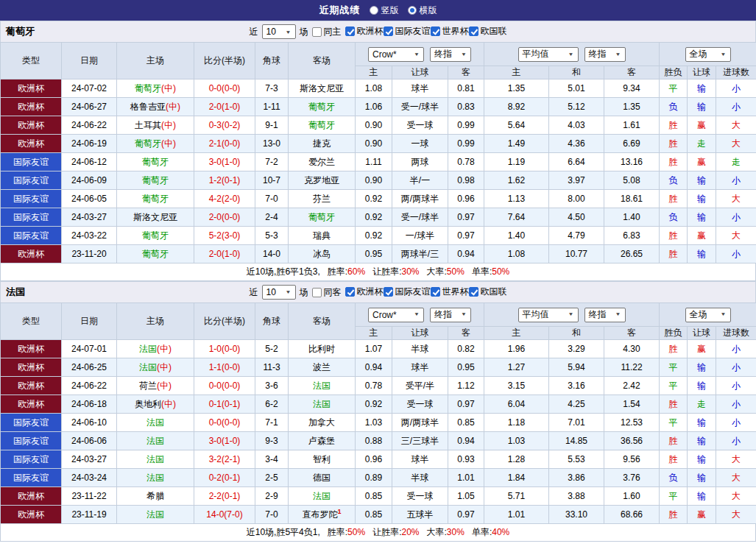  Describe the element at coordinates (327, 32) in the screenshot. I see `same-side-checkbox: 同主` at that location.